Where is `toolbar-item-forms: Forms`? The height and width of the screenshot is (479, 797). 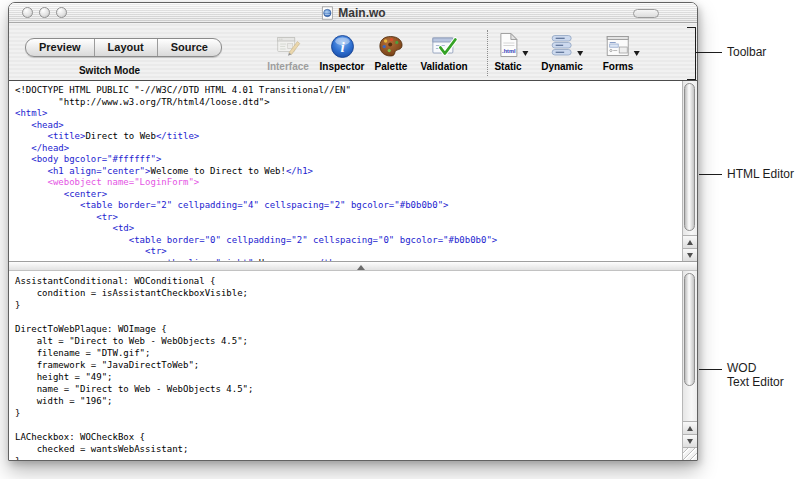 toolbar-item-forms: Forms is located at coordinates (618, 50).